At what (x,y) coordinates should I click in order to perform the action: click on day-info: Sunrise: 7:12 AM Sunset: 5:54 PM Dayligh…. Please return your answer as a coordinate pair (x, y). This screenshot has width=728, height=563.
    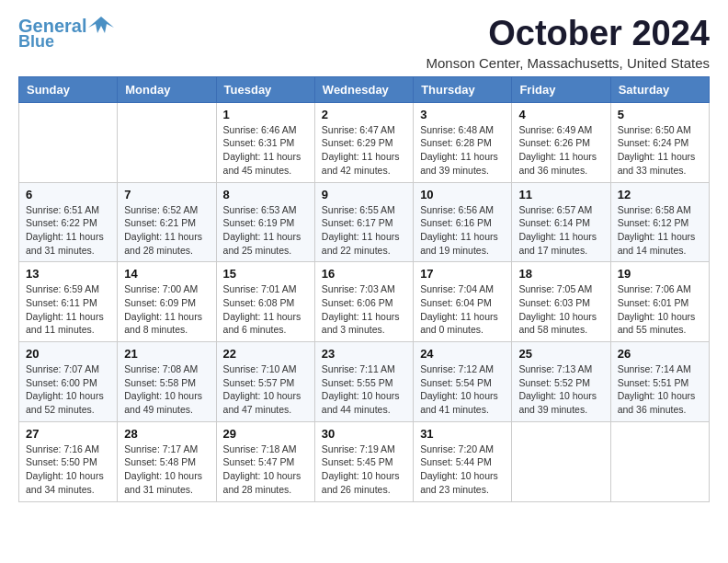
    Looking at the image, I should click on (462, 390).